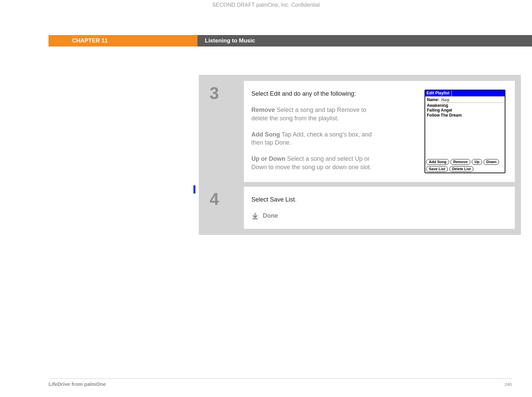 This screenshot has height=397, width=532. What do you see at coordinates (472, 100) in the screenshot?
I see `name-field: Harp` at bounding box center [472, 100].